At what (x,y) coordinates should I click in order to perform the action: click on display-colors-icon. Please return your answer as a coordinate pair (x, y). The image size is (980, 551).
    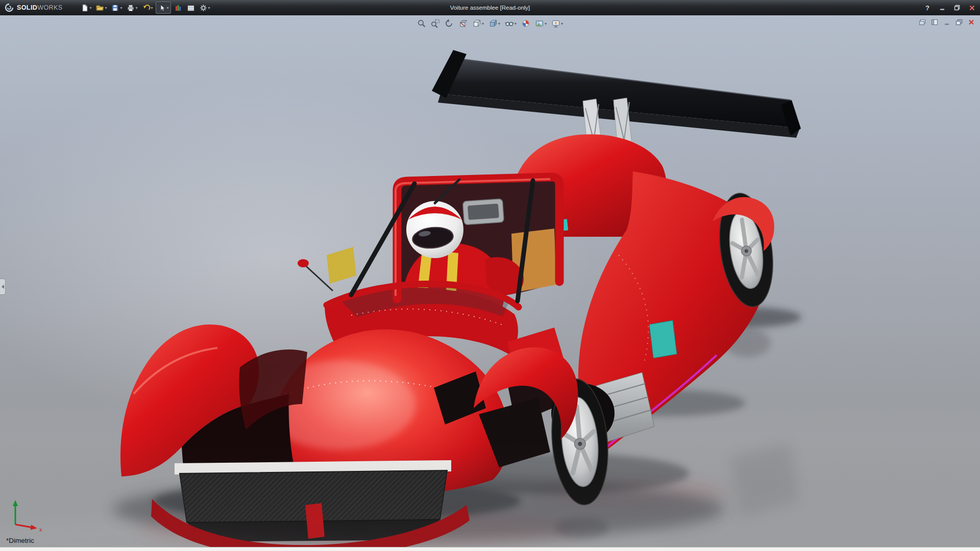
    Looking at the image, I should click on (178, 8).